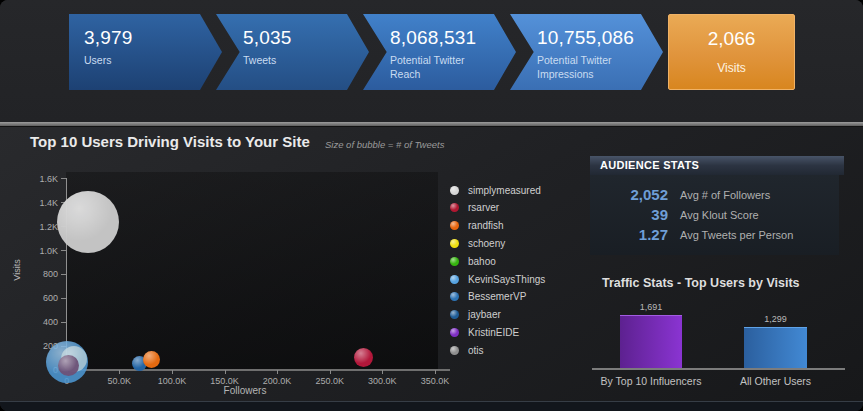 This screenshot has width=863, height=411. What do you see at coordinates (292, 48) in the screenshot?
I see `funnel-stage-content: 5,035Tweets` at bounding box center [292, 48].